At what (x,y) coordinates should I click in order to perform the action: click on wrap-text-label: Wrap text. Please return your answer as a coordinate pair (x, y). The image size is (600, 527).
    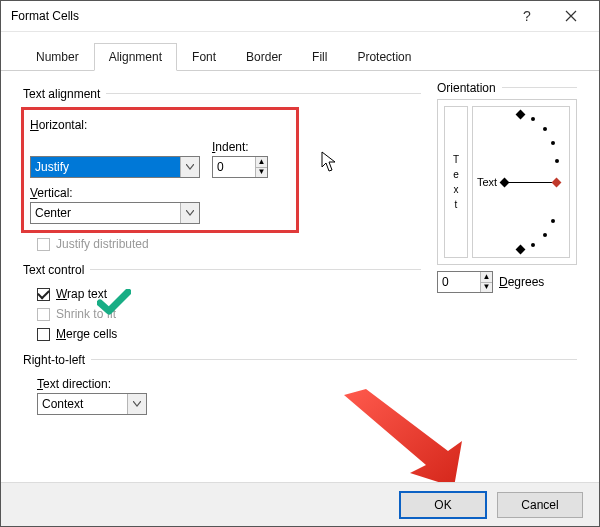
    Looking at the image, I should click on (82, 294).